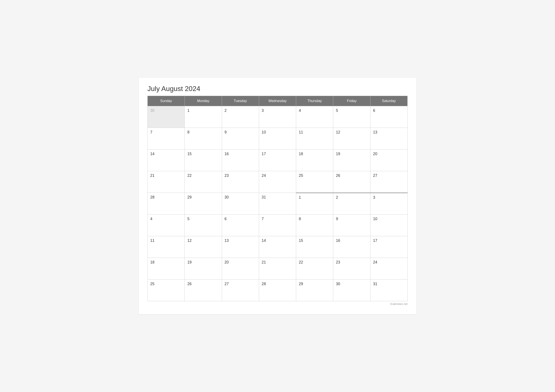 The width and height of the screenshot is (555, 392). Describe the element at coordinates (278, 139) in the screenshot. I see `calendar-week-row: 78910111213` at that location.